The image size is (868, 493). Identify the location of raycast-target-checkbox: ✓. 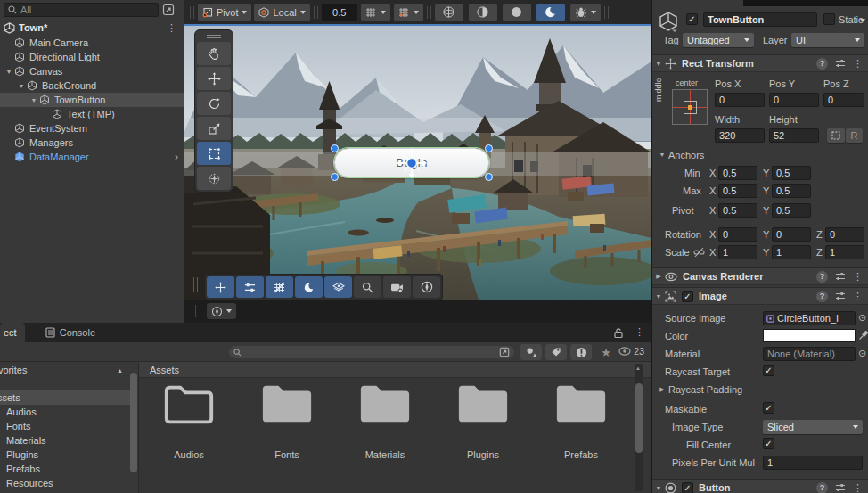
(768, 371).